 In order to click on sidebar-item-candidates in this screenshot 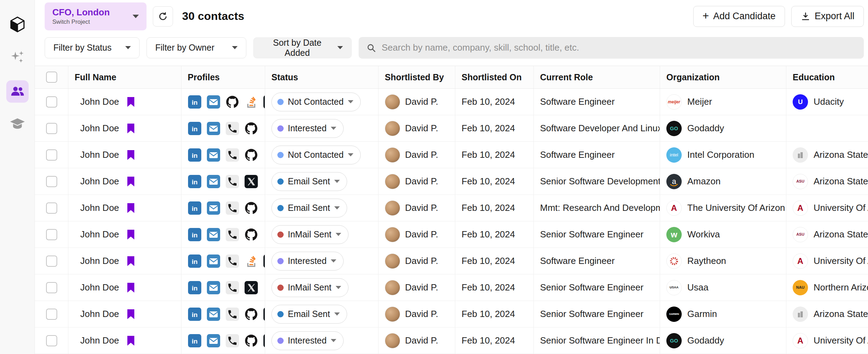, I will do `click(17, 91)`.